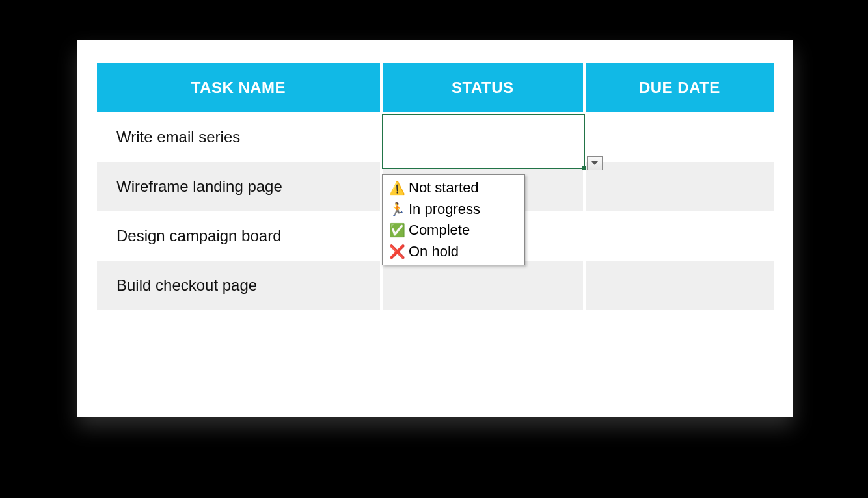 The width and height of the screenshot is (868, 498). I want to click on header-status: STATUS, so click(483, 88).